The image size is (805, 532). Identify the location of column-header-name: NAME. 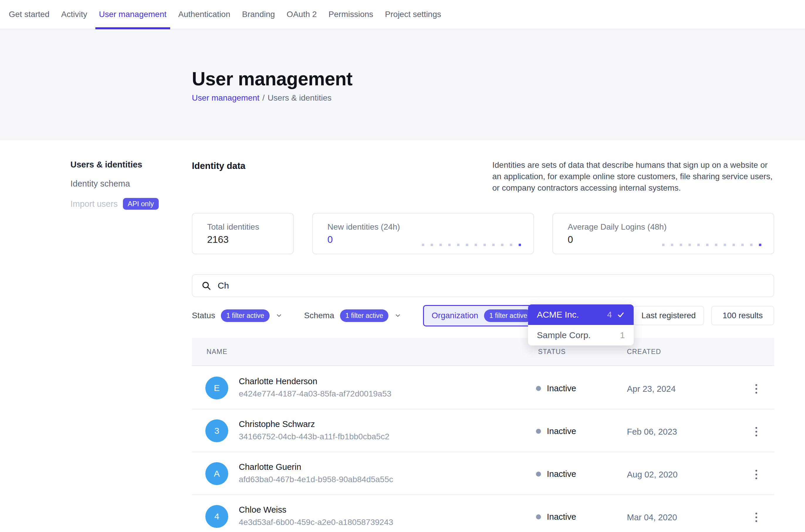
(217, 352).